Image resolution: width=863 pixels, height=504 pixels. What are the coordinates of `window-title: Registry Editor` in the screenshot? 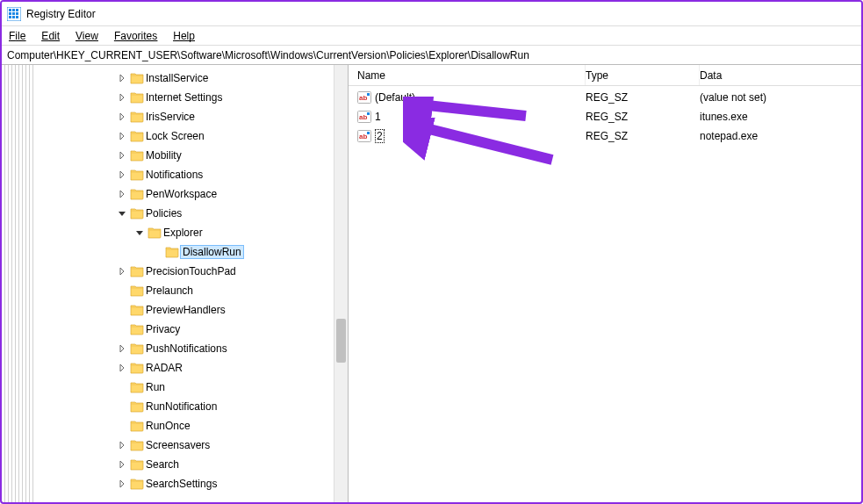 It's located at (61, 14).